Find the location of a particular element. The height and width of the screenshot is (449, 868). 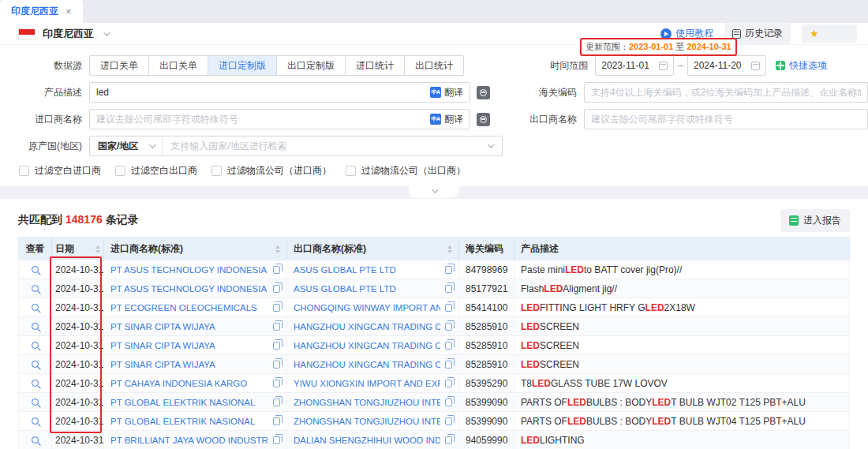

table-row: 2024-10-31 PT BRILLIANT JAYA WOOD INDUST… is located at coordinates (434, 440).